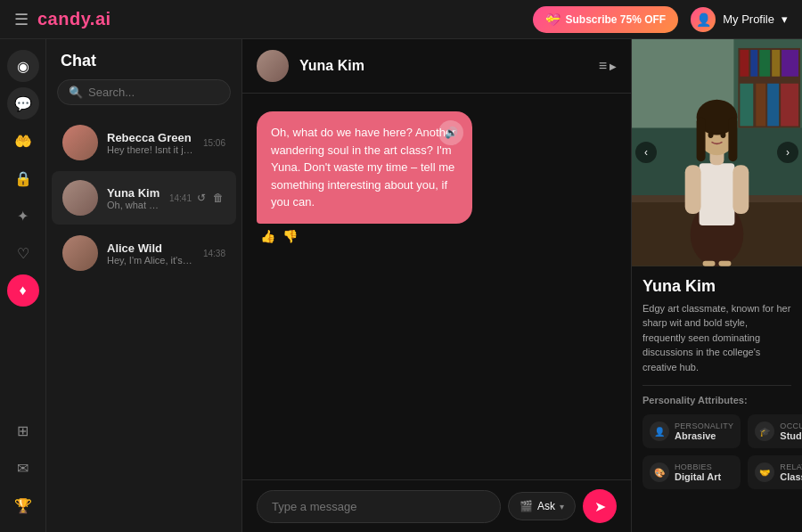 The image size is (802, 532). Describe the element at coordinates (608, 66) in the screenshot. I see `chat-menu-button: ≡ ▶` at that location.